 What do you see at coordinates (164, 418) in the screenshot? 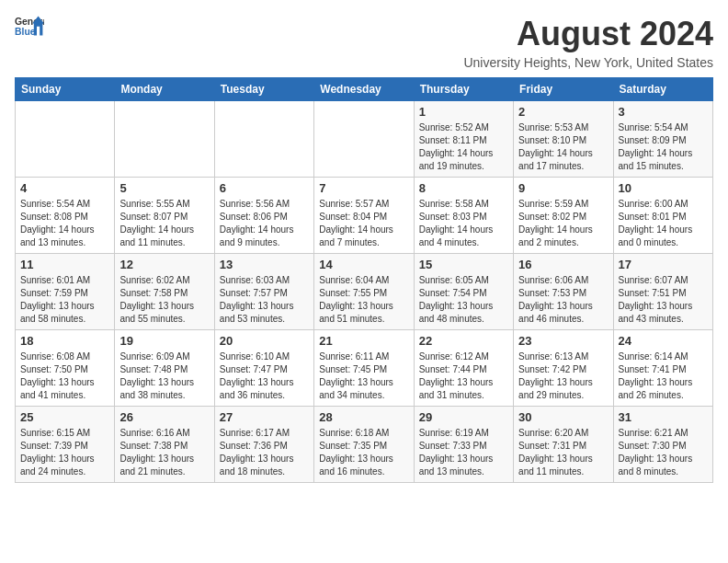
I see `day-number: 26` at bounding box center [164, 418].